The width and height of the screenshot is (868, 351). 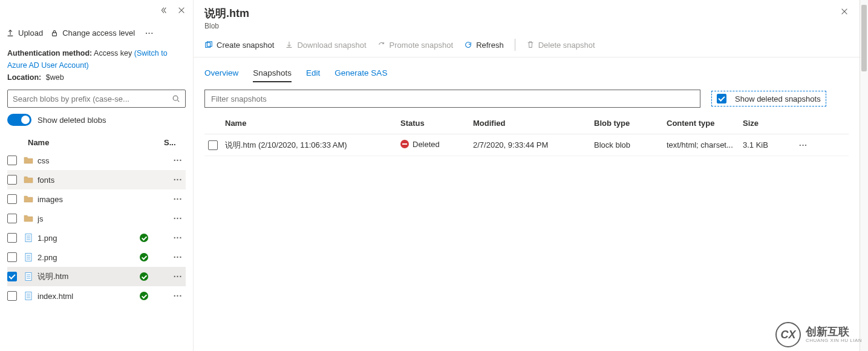 What do you see at coordinates (325, 45) in the screenshot?
I see `download-snapshot-button: Download snapshot` at bounding box center [325, 45].